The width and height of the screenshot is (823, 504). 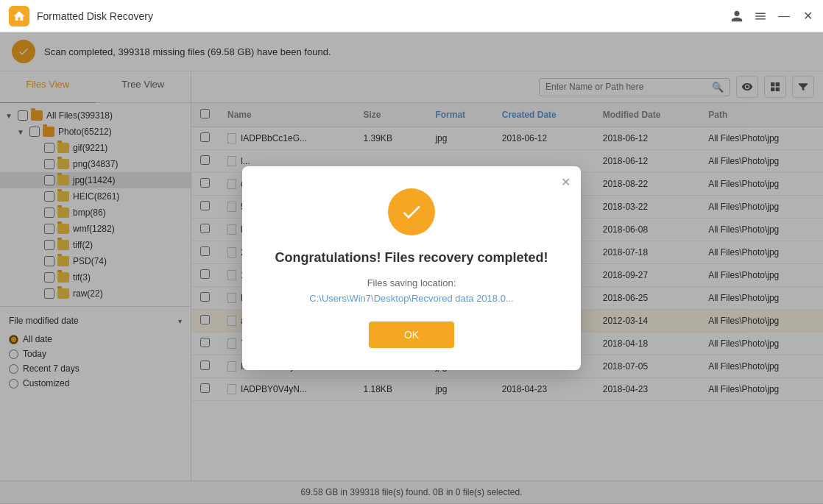 What do you see at coordinates (412, 212) in the screenshot?
I see `modal-check-icon` at bounding box center [412, 212].